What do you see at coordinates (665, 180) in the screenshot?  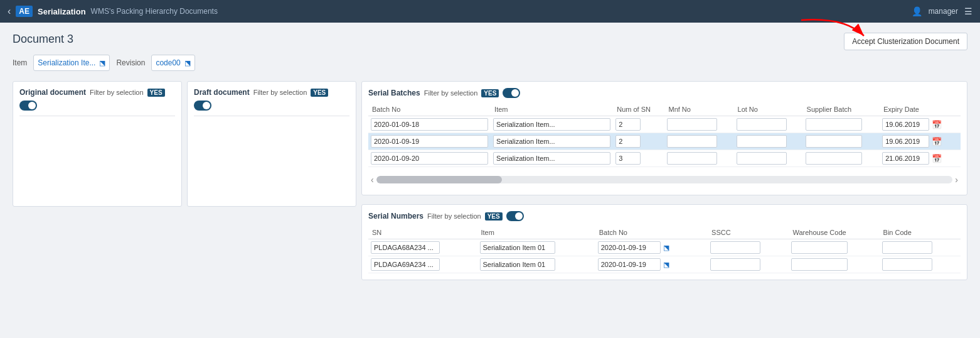 I see `horizontal-scrollbar` at bounding box center [665, 180].